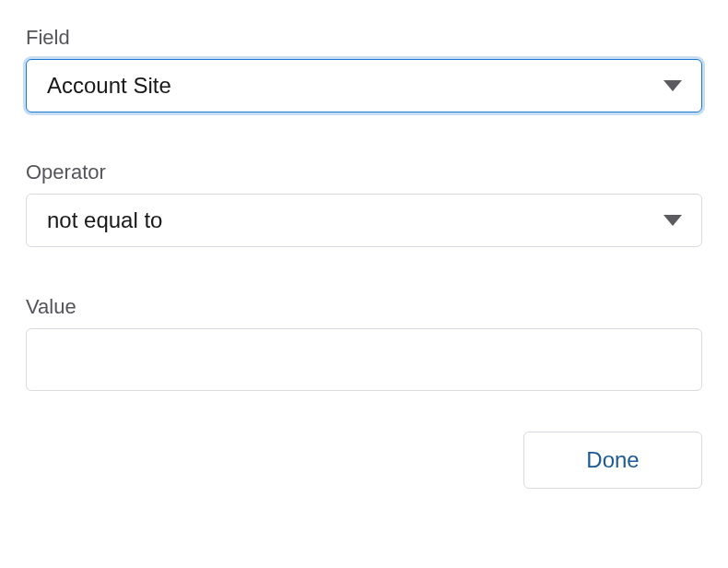  I want to click on operator-select-value: not equal to, so click(105, 220).